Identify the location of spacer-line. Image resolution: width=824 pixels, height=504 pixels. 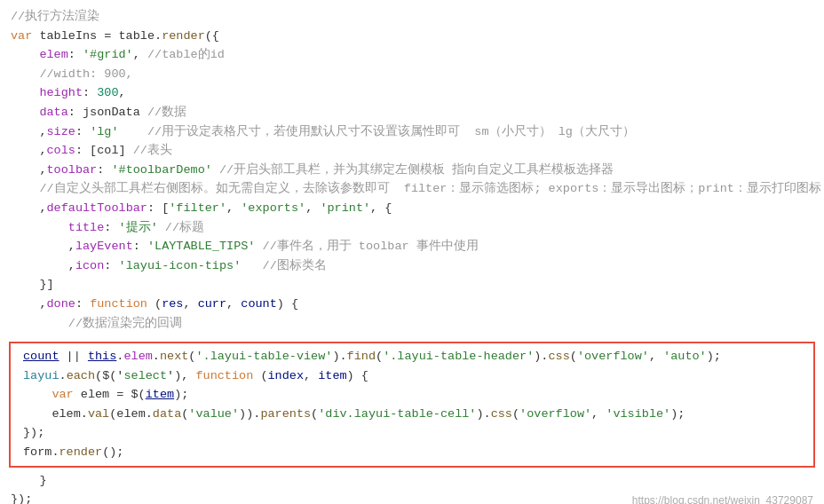
(412, 335).